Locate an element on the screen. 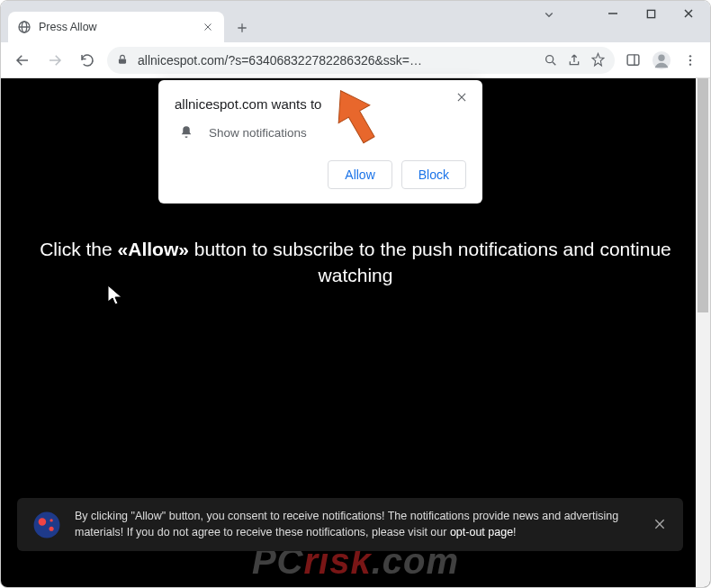  maximize-button is located at coordinates (651, 14).